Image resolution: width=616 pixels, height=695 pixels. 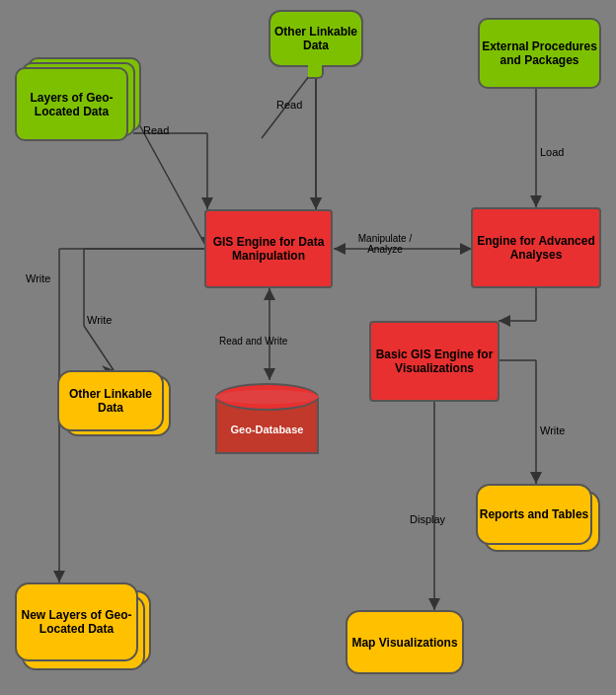 What do you see at coordinates (99, 320) in the screenshot?
I see `write1-label: Write` at bounding box center [99, 320].